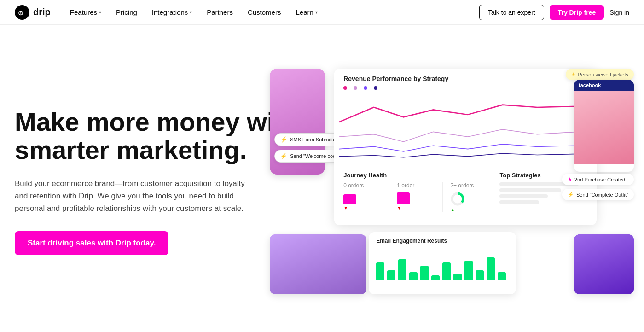 Image resolution: width=644 pixels, height=332 pixels. What do you see at coordinates (92, 243) in the screenshot?
I see `hero-cta-button: Start driving sales with Drip today.` at bounding box center [92, 243].